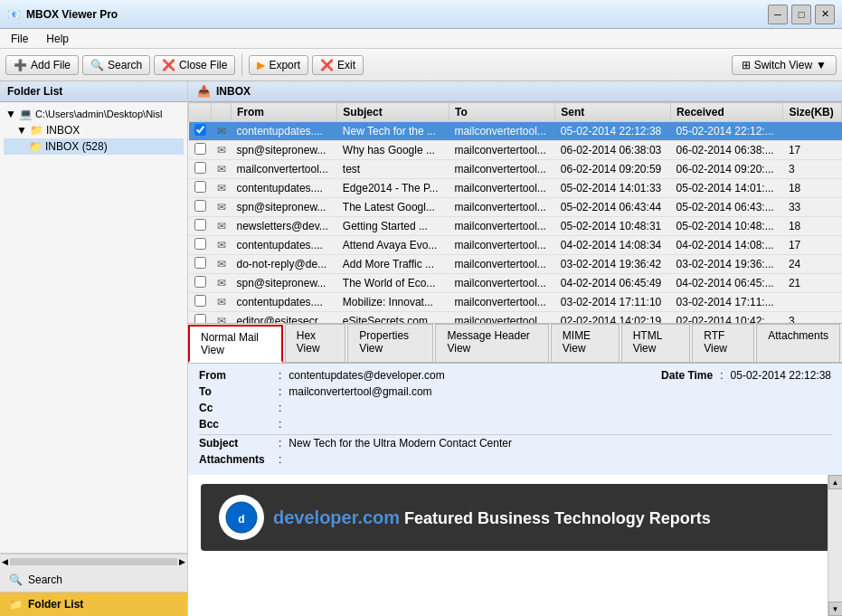 Image resolution: width=842 pixels, height=616 pixels. Describe the element at coordinates (316, 343) in the screenshot. I see `view-tab-hex-view: Hex View` at that location.